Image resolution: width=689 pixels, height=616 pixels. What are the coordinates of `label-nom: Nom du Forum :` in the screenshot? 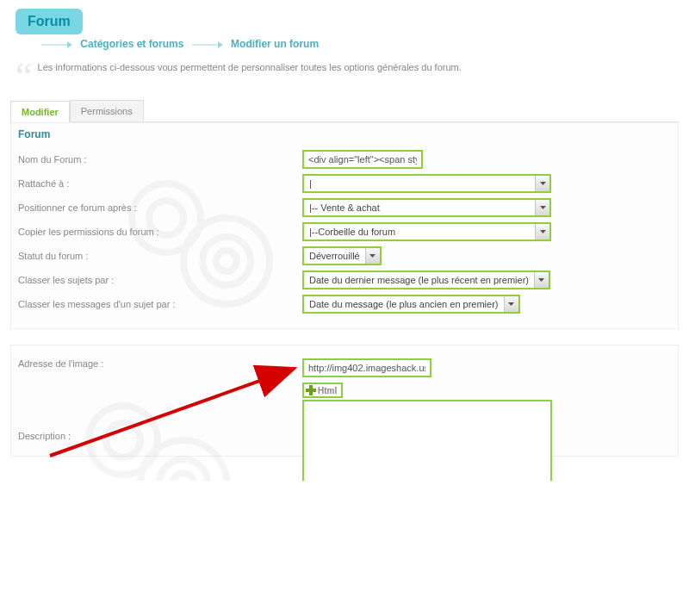 It's located at (160, 159).